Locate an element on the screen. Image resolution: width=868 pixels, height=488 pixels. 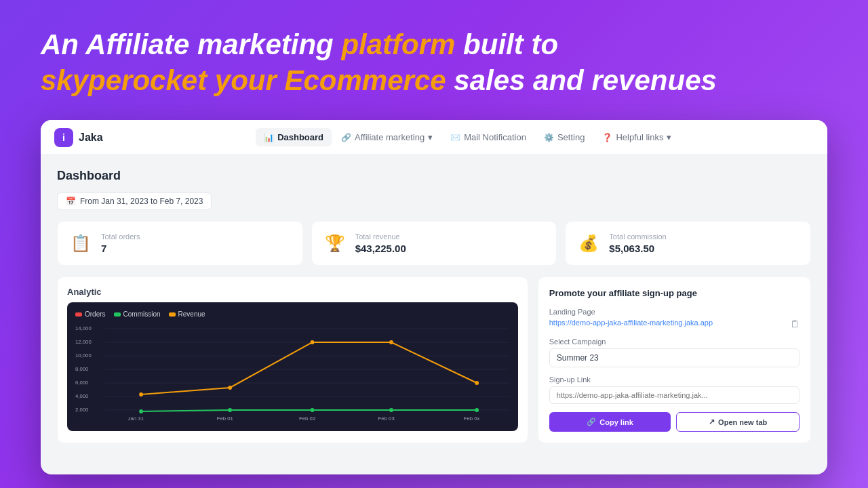
calendar-icon: 📅 is located at coordinates (71, 201).